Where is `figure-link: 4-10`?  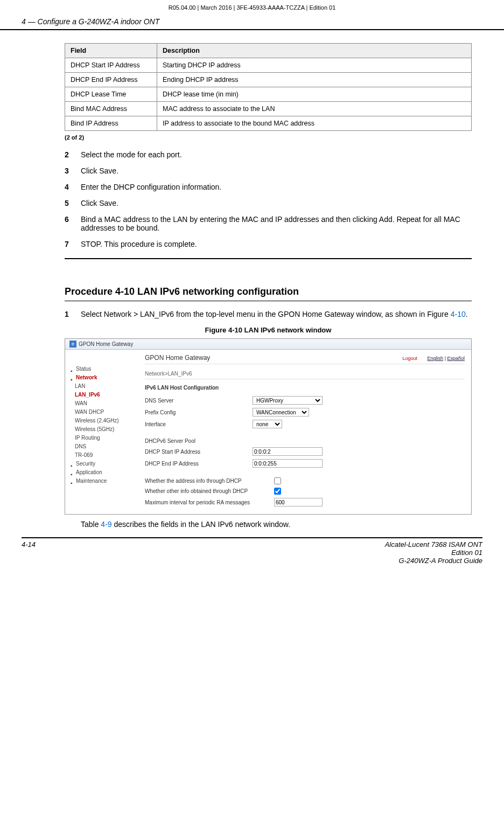
figure-link: 4-10 is located at coordinates (458, 314).